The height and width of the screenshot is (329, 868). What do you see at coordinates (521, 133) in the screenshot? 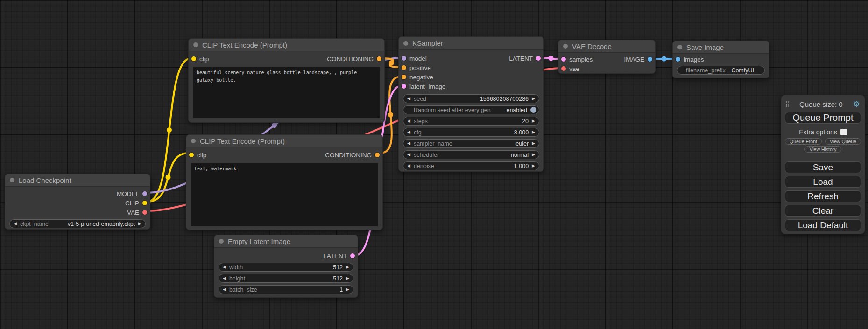
I see `widget-value: 8.000` at bounding box center [521, 133].